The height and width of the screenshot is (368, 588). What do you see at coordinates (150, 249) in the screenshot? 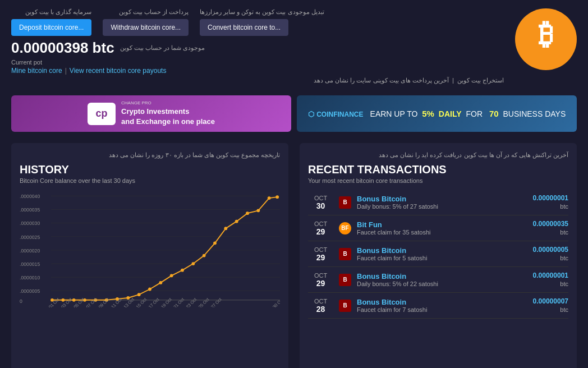
I see `chart-container: .0000040 .0000035 .0000030 .0000025 .000…` at bounding box center [150, 249].